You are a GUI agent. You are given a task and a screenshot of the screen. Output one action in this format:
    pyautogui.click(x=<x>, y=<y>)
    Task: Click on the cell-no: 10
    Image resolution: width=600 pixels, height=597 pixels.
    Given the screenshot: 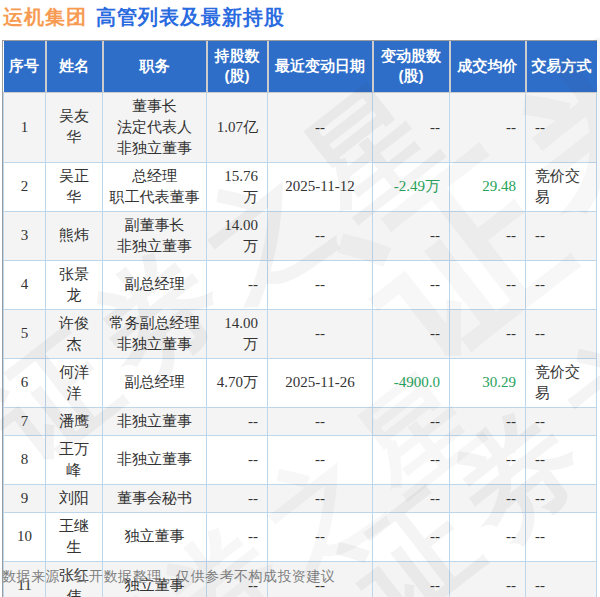 What is the action you would take?
    pyautogui.click(x=25, y=536)
    